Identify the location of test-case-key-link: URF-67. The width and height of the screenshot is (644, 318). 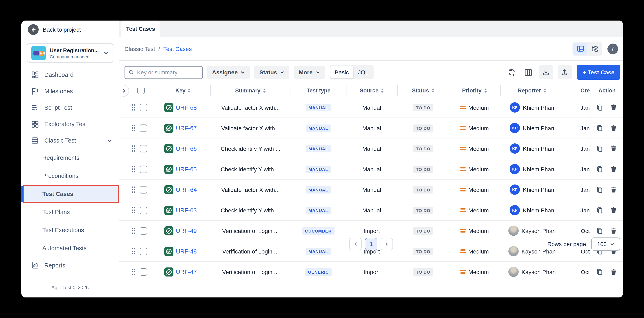
(186, 128).